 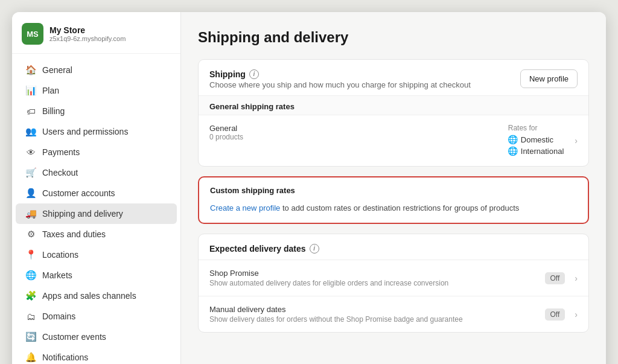 What do you see at coordinates (97, 356) in the screenshot?
I see `sidebar-item-notifications: 🔔 Notifications` at bounding box center [97, 356].